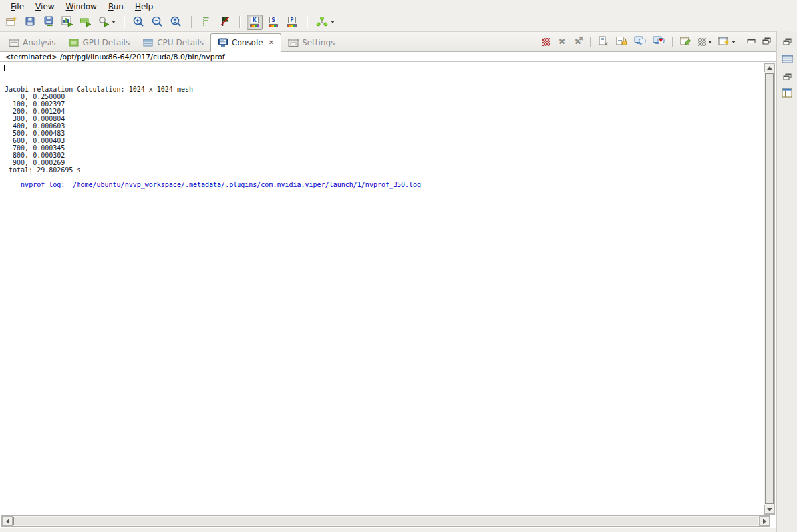 The image size is (797, 532). Describe the element at coordinates (116, 7) in the screenshot. I see `menu-run: Run` at that location.